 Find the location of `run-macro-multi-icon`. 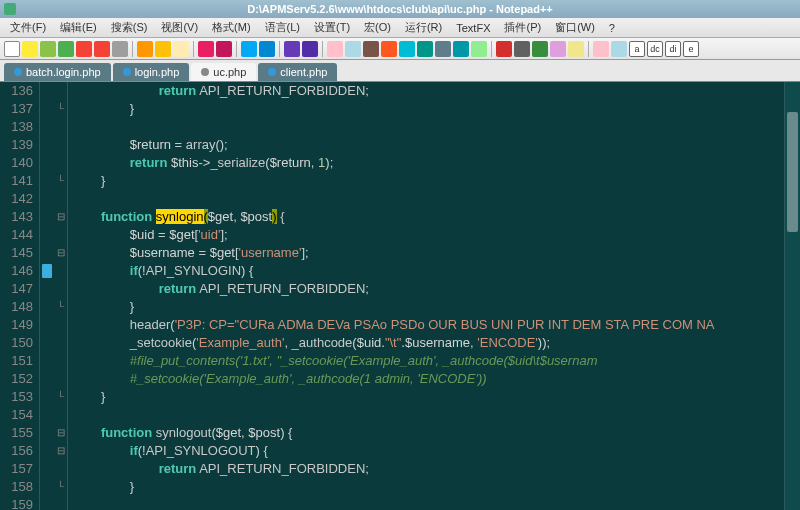

run-macro-multi-icon is located at coordinates (558, 49).